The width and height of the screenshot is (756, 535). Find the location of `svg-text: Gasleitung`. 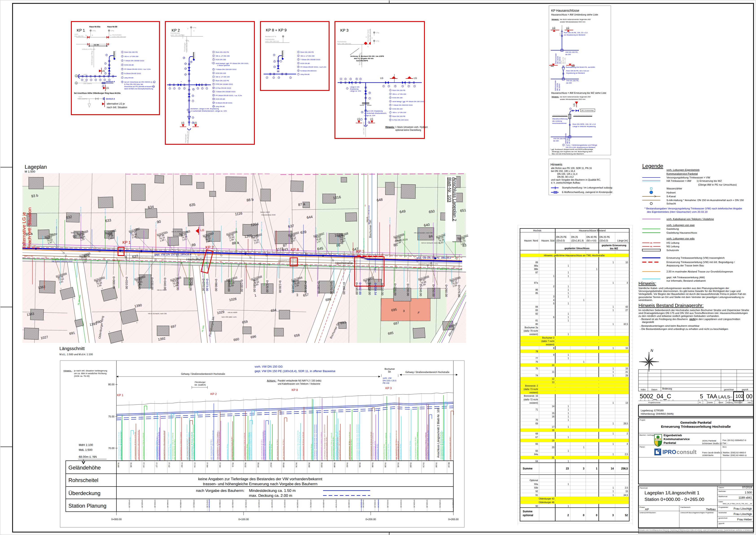

svg-text: Gasleitung is located at coordinates (673, 229).